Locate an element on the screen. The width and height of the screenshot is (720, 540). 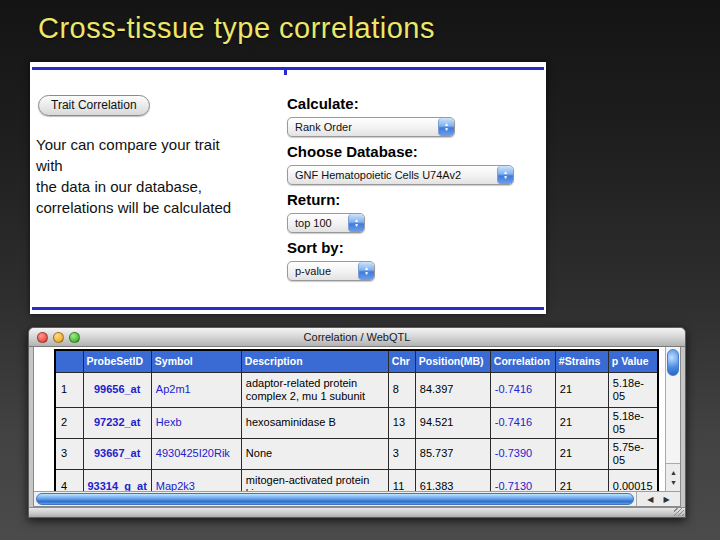
cell-num: 3 is located at coordinates (69, 454).